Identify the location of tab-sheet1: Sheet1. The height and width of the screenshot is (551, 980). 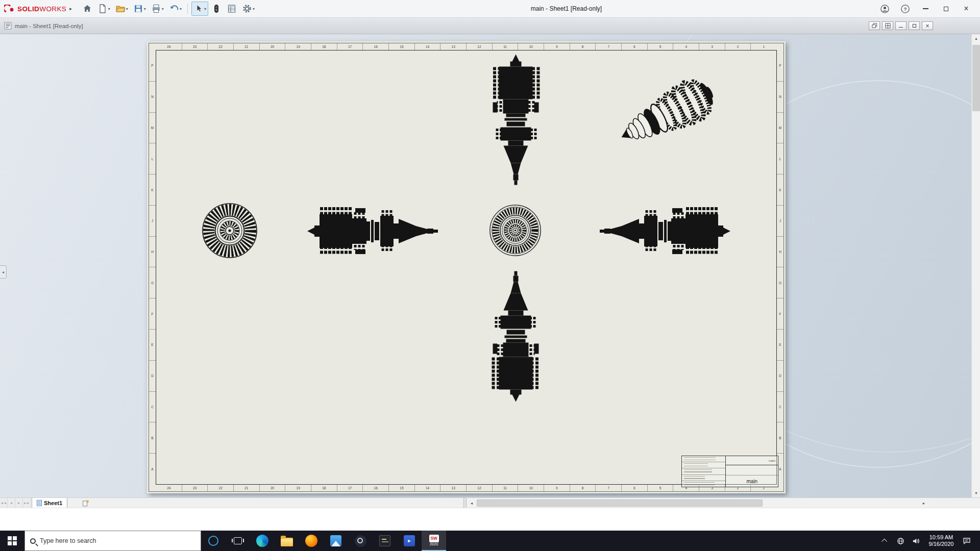
(50, 503).